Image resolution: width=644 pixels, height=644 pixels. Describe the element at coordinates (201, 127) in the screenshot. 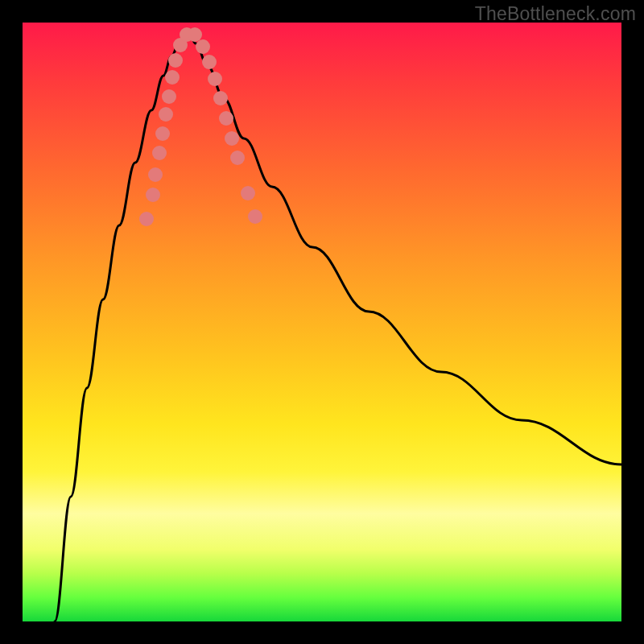

I see `dots-group` at that location.